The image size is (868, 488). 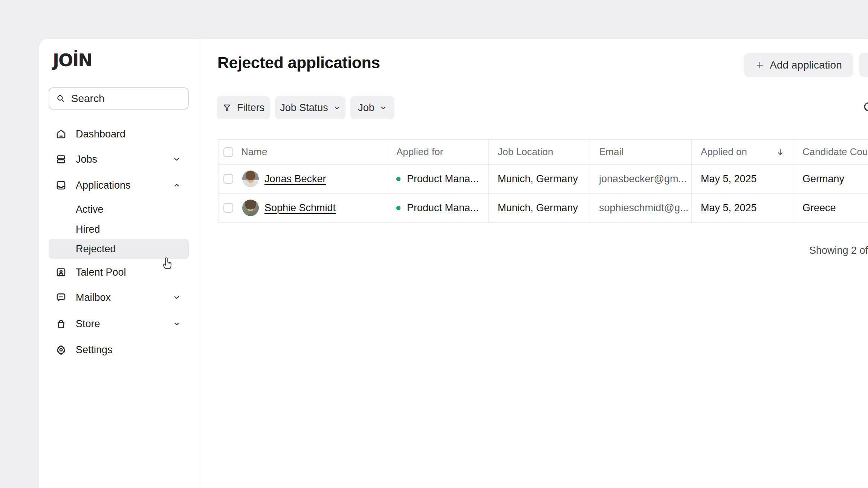 What do you see at coordinates (228, 152) in the screenshot?
I see `select-all-checkbox` at bounding box center [228, 152].